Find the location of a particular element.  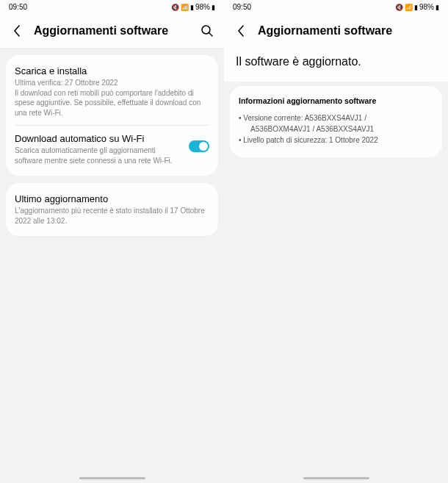

info-heading: Informazioni aggiornamento software is located at coordinates (336, 101).